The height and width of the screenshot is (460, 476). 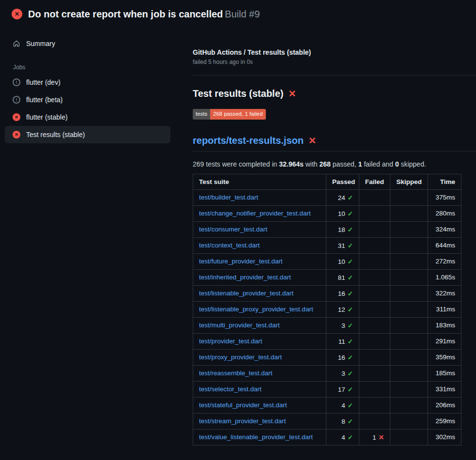 I want to click on job-label: flutter (stable), so click(x=47, y=117).